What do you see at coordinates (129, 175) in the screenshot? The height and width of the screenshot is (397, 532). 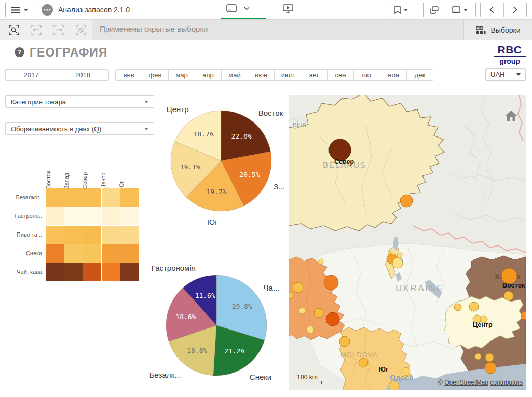 I see `heatmap-column-header: Юг` at bounding box center [129, 175].